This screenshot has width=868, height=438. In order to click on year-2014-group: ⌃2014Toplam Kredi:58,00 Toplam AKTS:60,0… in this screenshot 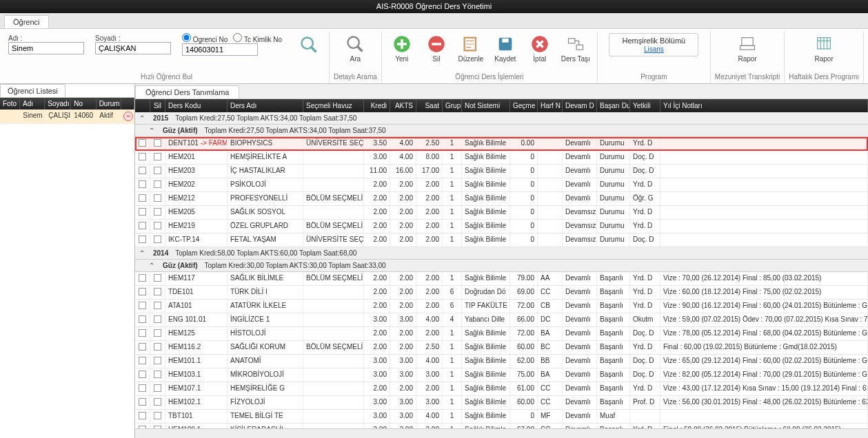, I will do `click(502, 253)`.